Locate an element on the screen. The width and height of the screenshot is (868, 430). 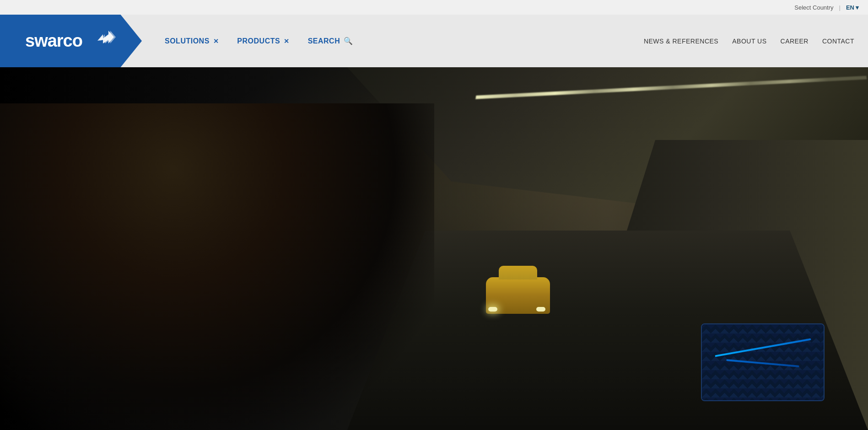
nav-left: SOLUTIONS ✕ PRODUCTS ✕ SEARCH 🔍 is located at coordinates (259, 41).